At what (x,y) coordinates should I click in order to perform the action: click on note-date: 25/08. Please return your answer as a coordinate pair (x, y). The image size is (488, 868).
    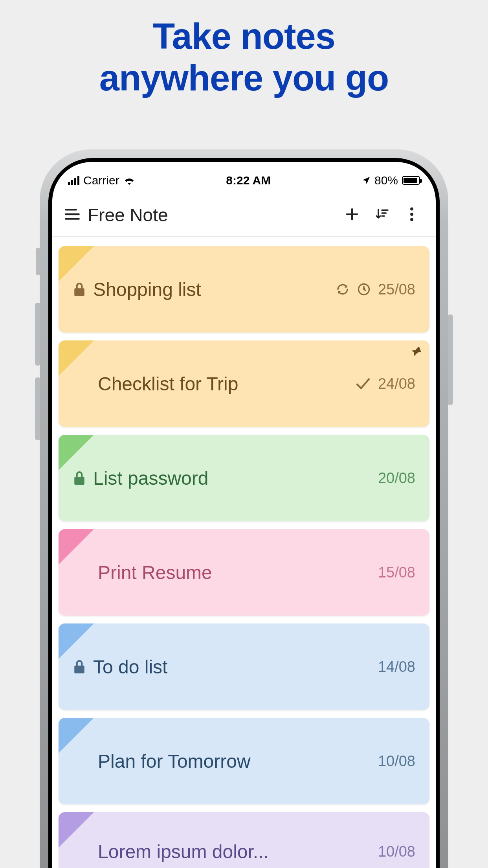
    Looking at the image, I should click on (397, 289).